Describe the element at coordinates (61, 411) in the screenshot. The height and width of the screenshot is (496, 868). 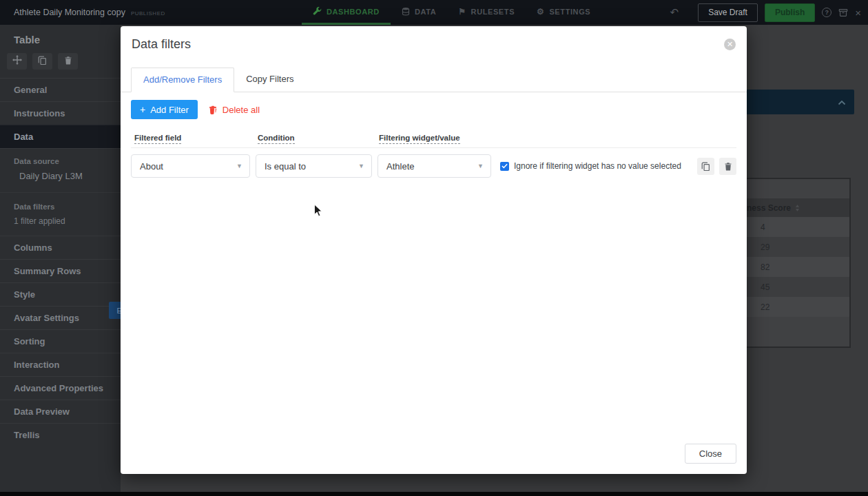
I see `sidebar-item-data-preview: Data Preview` at that location.